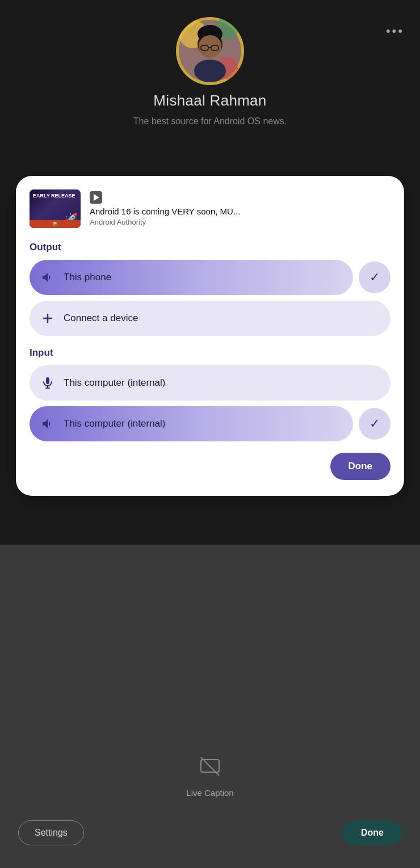  Describe the element at coordinates (240, 212) in the screenshot. I see `video-title: Android 16 is coming VERY soon, MU...` at that location.